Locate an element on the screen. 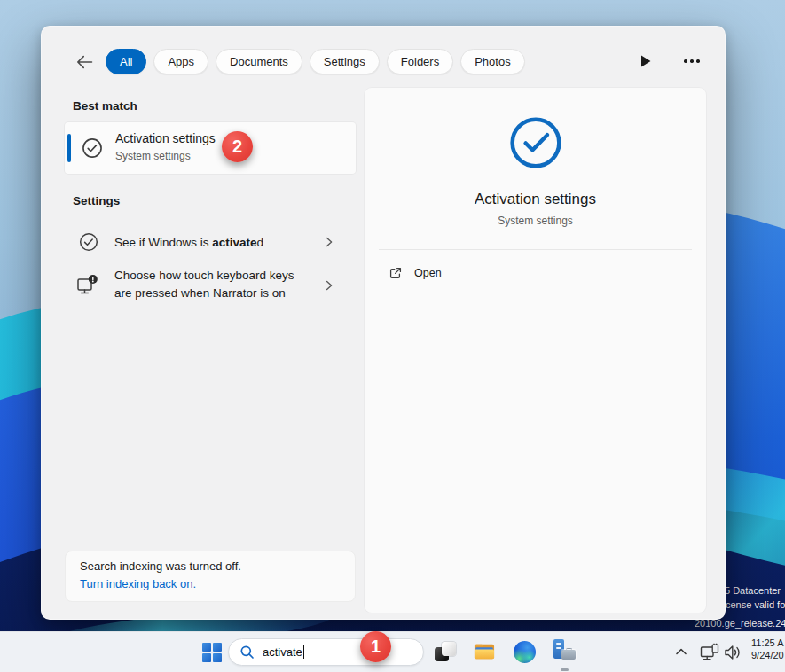 The image size is (785, 672). play-icon is located at coordinates (645, 61).